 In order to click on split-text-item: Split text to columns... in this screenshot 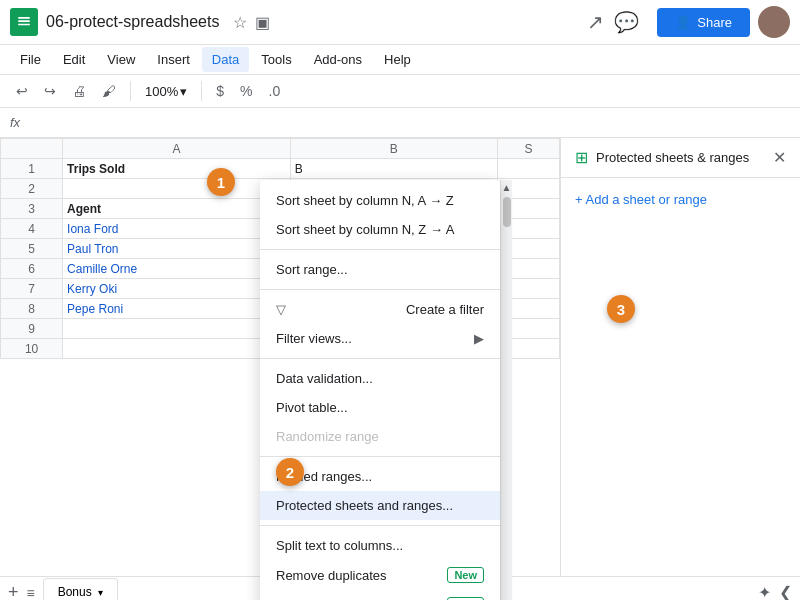, I will do `click(380, 546)`.